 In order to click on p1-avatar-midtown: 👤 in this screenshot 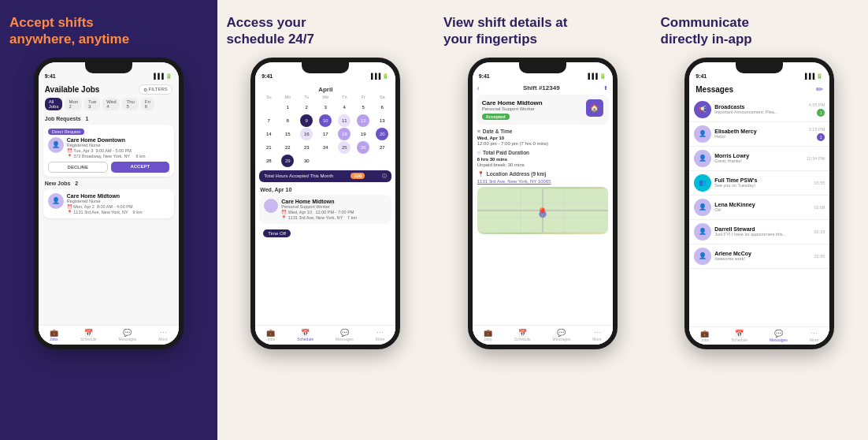, I will do `click(56, 201)`.